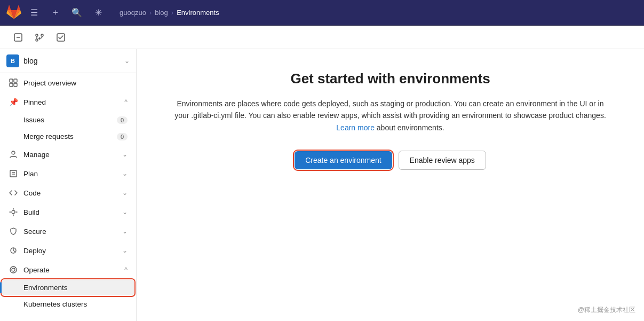 Image resolution: width=644 pixels, height=321 pixels. Describe the element at coordinates (71, 61) in the screenshot. I see `project-name: blog` at that location.